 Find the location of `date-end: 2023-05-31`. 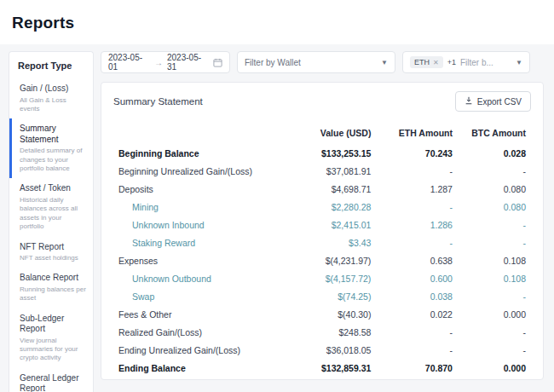

date-end: 2023-05-31 is located at coordinates (188, 62).